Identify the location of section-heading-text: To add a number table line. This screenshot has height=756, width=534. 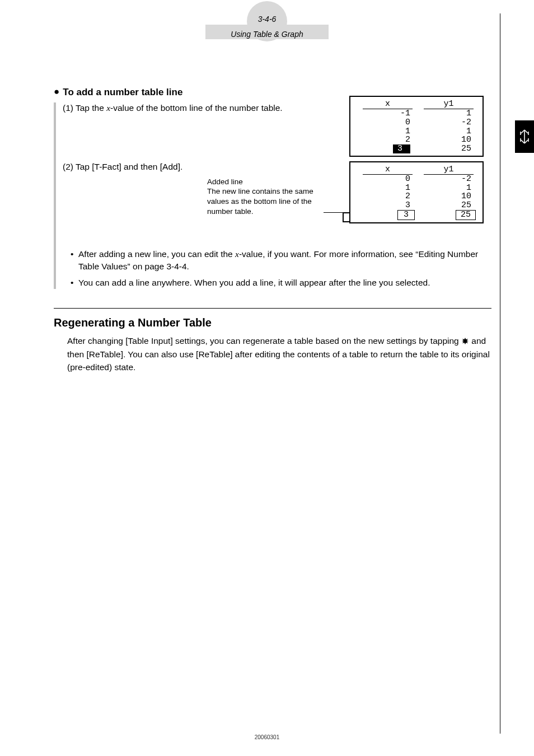
(123, 92).